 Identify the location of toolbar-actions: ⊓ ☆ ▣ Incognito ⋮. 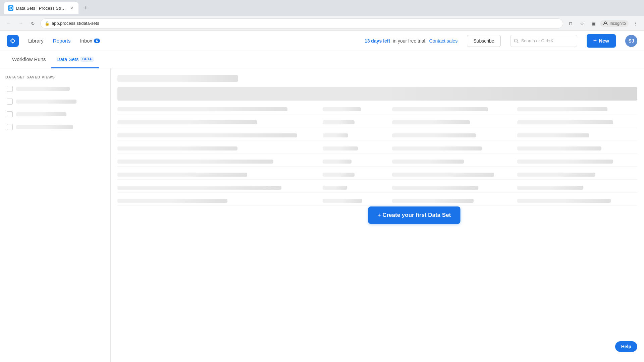
(603, 23).